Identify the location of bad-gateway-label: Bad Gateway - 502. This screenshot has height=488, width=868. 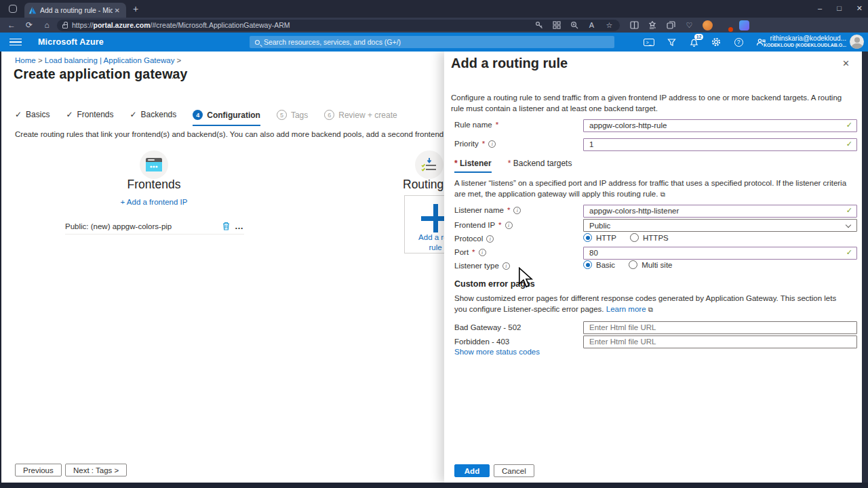
(488, 327).